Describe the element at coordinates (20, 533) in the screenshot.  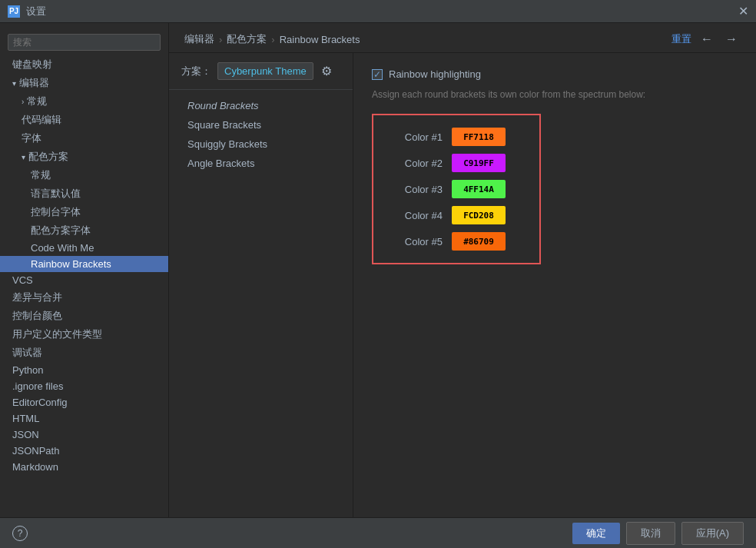
I see `bottom-left: ?` at that location.